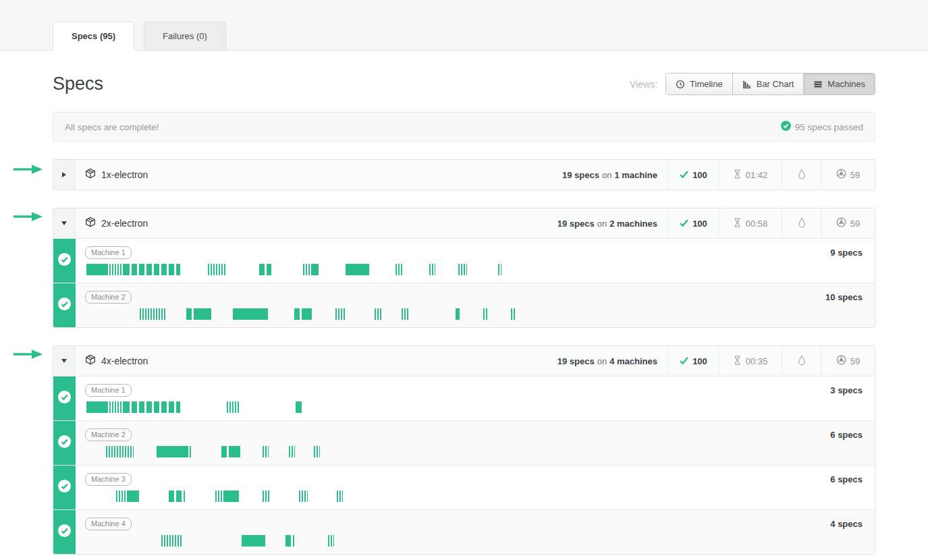 The height and width of the screenshot is (560, 928). What do you see at coordinates (684, 362) in the screenshot?
I see `check-icon` at bounding box center [684, 362].